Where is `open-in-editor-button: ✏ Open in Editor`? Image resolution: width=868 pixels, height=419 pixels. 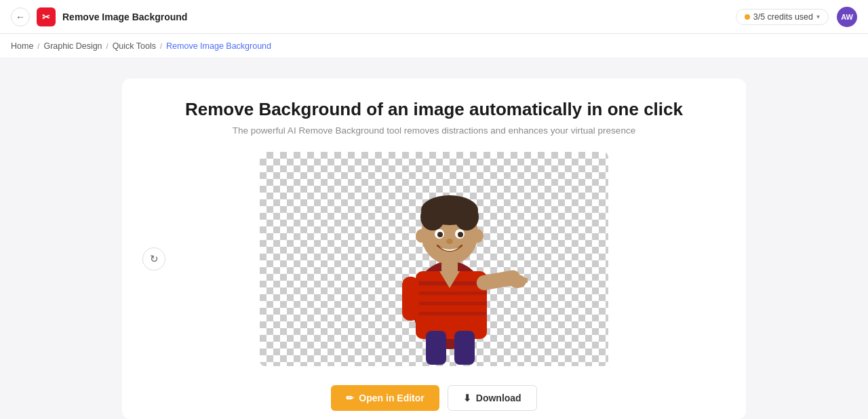
open-in-editor-button: ✏ Open in Editor is located at coordinates (385, 398).